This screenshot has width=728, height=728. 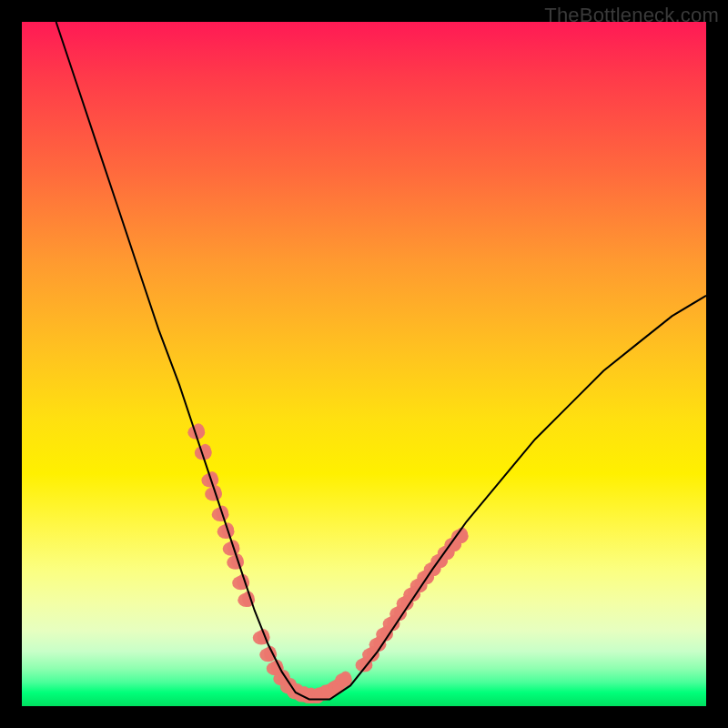 What do you see at coordinates (632, 15) in the screenshot?
I see `watermark-text: TheBottleneck.com` at bounding box center [632, 15].